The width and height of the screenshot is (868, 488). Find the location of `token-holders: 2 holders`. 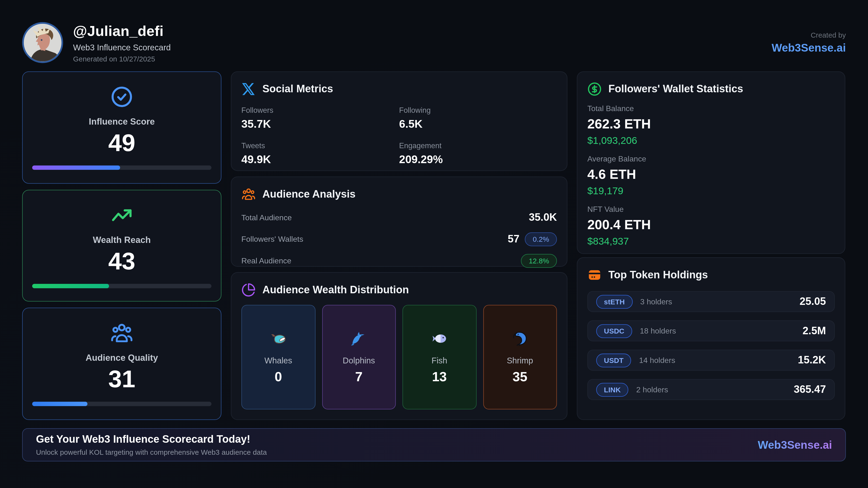

token-holders: 2 holders is located at coordinates (652, 389).